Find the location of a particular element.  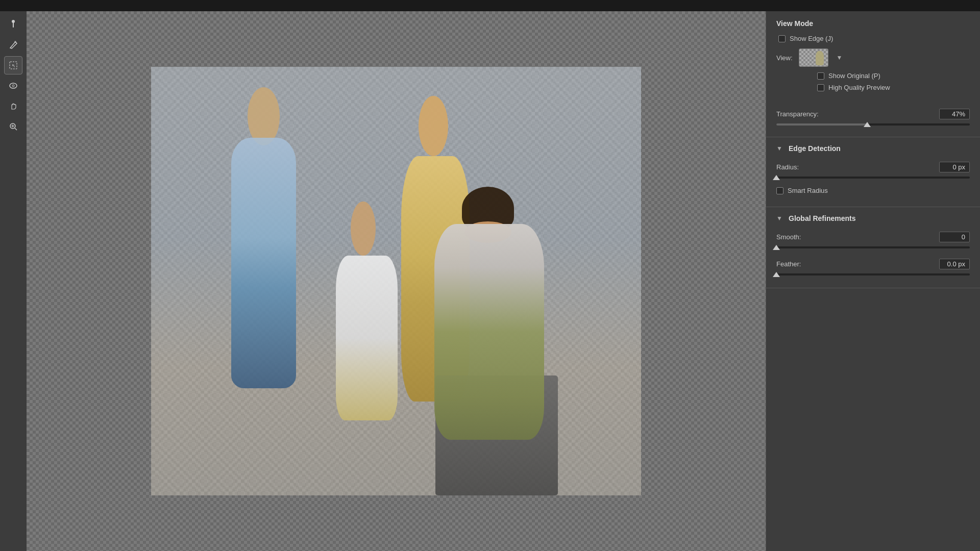

show-original-label: Show Original (P) is located at coordinates (854, 76).